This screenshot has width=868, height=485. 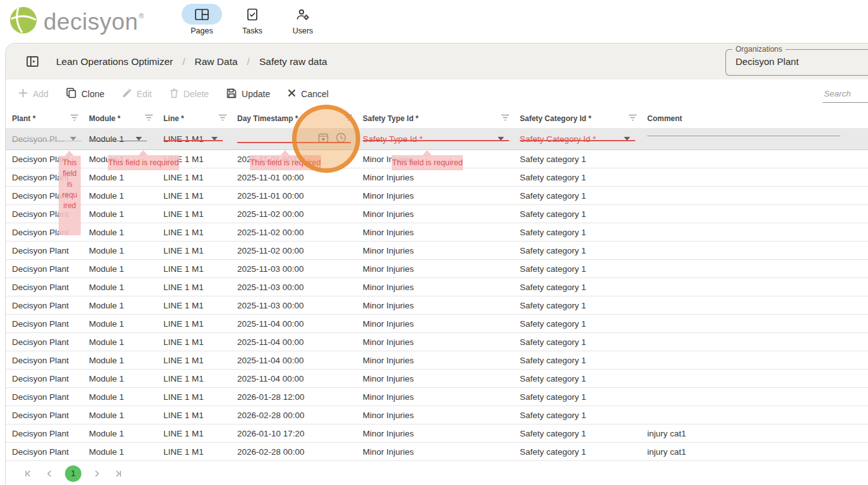 What do you see at coordinates (293, 62) in the screenshot?
I see `breadcrumb-item-current: Safety raw data` at bounding box center [293, 62].